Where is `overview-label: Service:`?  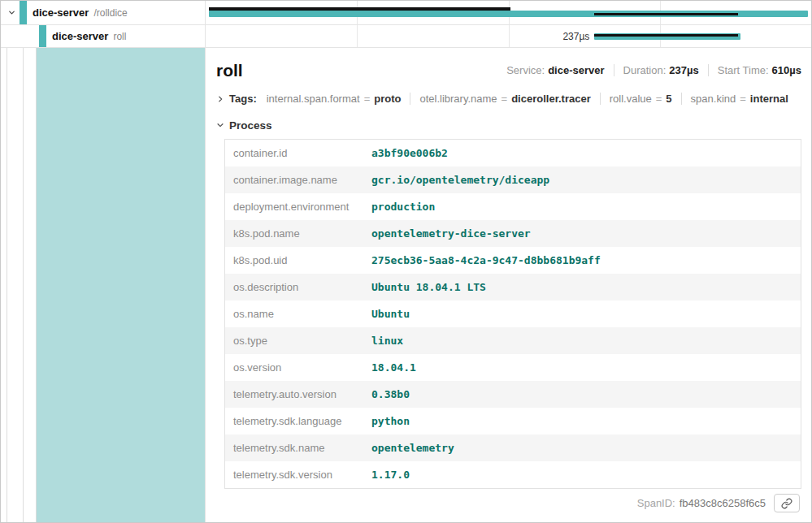
overview-label: Service: is located at coordinates (525, 70).